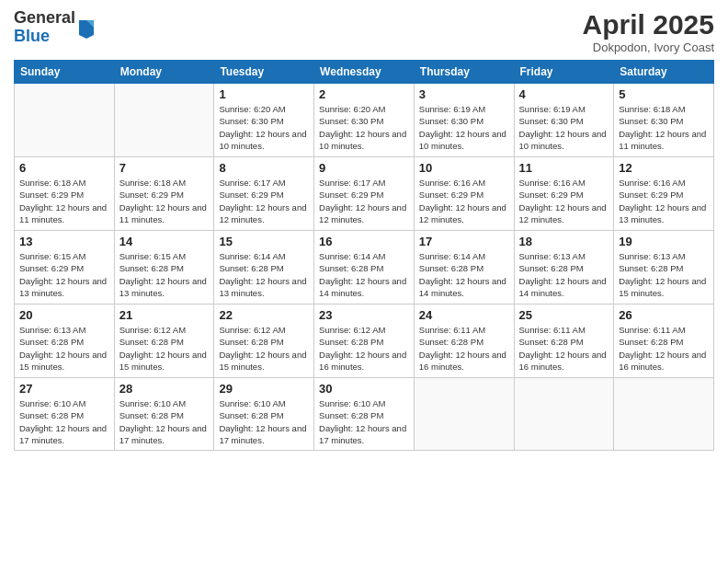 This screenshot has width=728, height=563. What do you see at coordinates (564, 341) in the screenshot?
I see `day-cell: 25Sunrise: 6:11 AM Sunset: 6:28 PM Dayli…` at bounding box center [564, 341].